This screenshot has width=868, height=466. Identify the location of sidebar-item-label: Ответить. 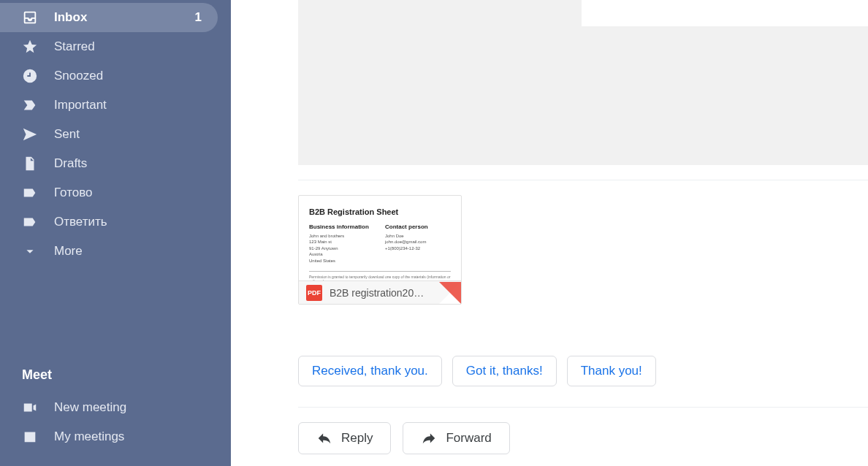
(80, 222).